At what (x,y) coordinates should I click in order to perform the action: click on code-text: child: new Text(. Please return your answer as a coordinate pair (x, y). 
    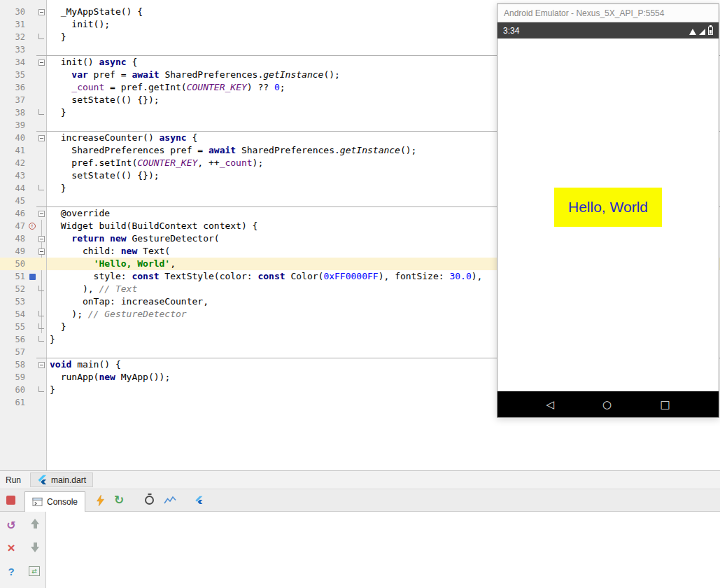
    Looking at the image, I should click on (108, 251).